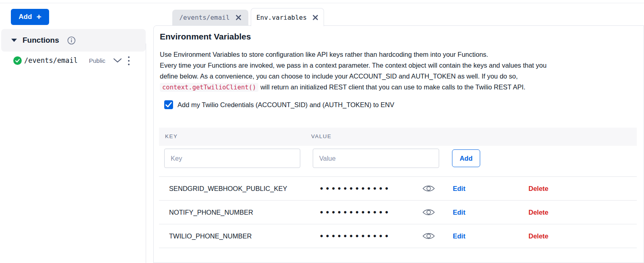  I want to click on key-input, so click(232, 158).